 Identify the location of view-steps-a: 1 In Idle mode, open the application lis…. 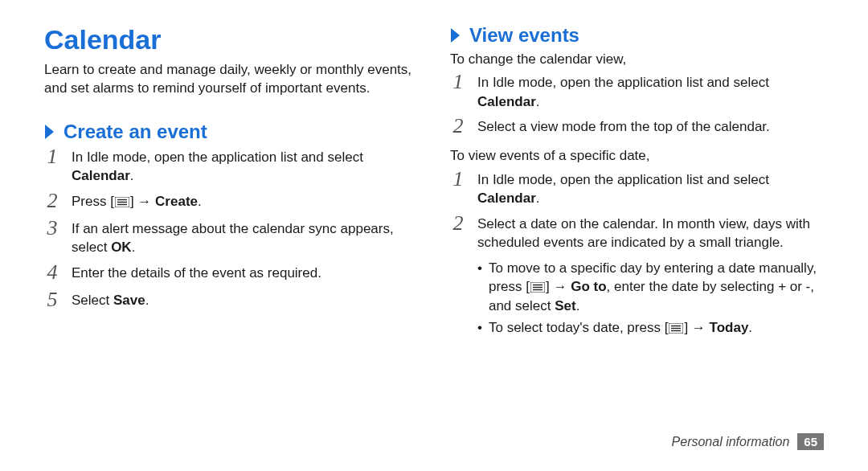
(637, 106).